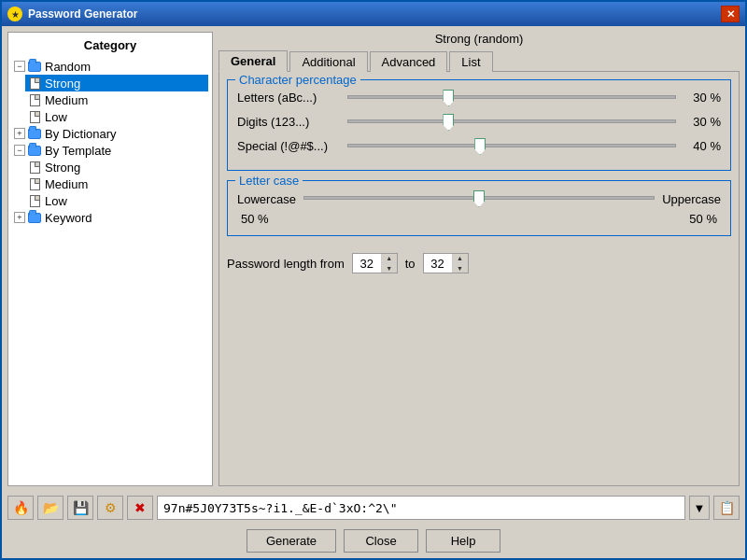 The width and height of the screenshot is (747, 560). Describe the element at coordinates (20, 150) in the screenshot. I see `expander-template: −` at that location.